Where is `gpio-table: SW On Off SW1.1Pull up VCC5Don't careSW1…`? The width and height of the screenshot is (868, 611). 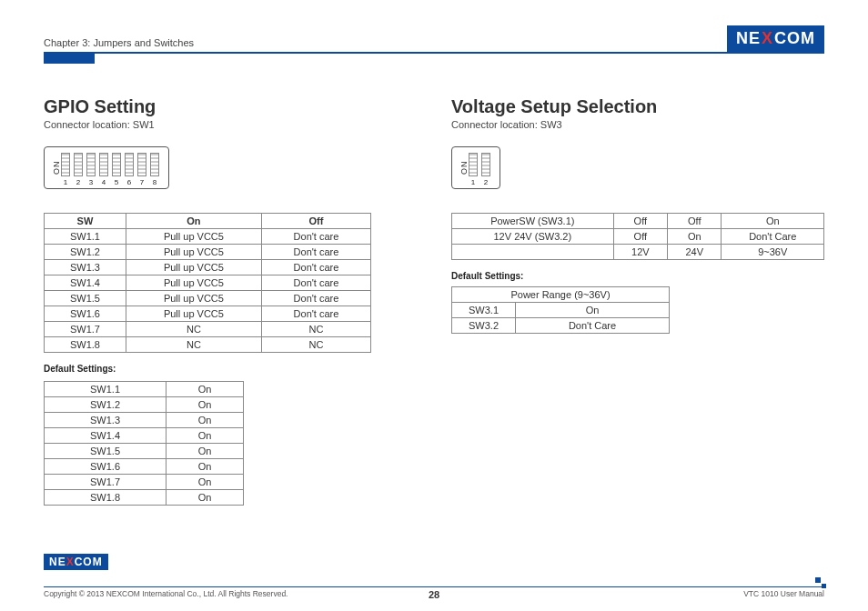
gpio-table: SW On Off SW1.1Pull up VCC5Don't careSW1… is located at coordinates (207, 283).